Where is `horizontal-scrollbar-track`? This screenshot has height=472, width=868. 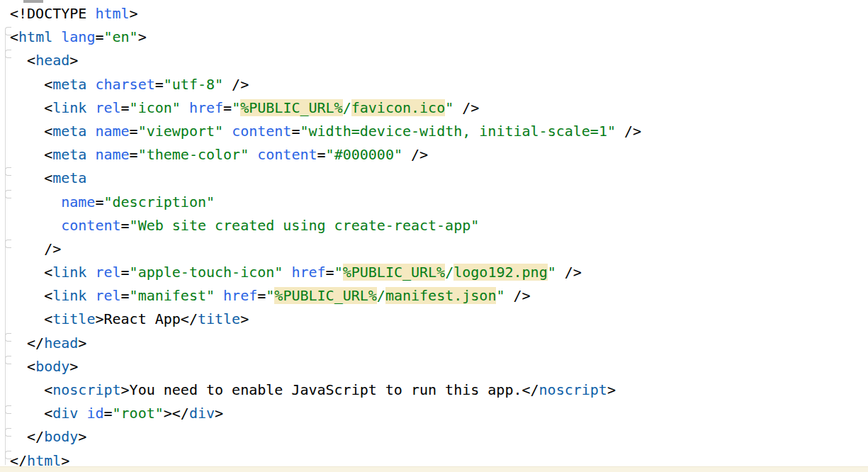 horizontal-scrollbar-track is located at coordinates (434, 469).